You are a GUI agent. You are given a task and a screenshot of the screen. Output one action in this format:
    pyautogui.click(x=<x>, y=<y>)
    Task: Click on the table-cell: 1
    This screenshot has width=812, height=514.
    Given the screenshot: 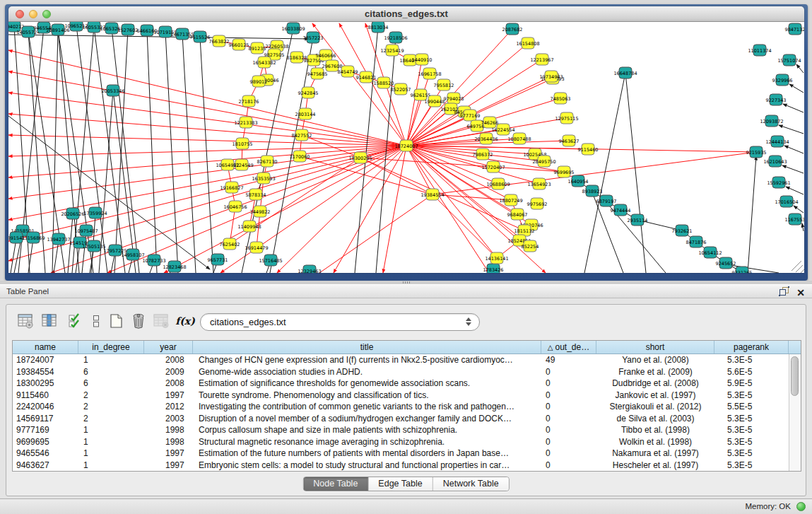 What is the action you would take?
    pyautogui.click(x=112, y=454)
    